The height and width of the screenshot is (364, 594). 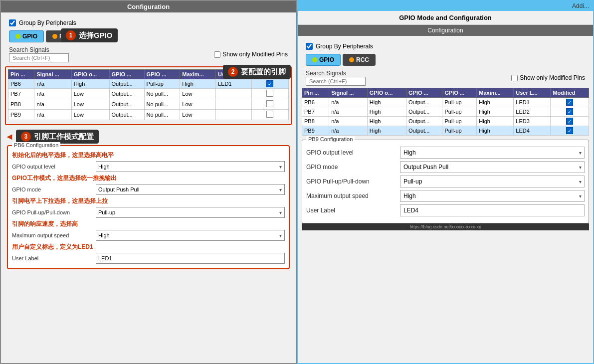 What do you see at coordinates (149, 167) in the screenshot?
I see `config-row-level: GPIO output level High Low` at bounding box center [149, 167].